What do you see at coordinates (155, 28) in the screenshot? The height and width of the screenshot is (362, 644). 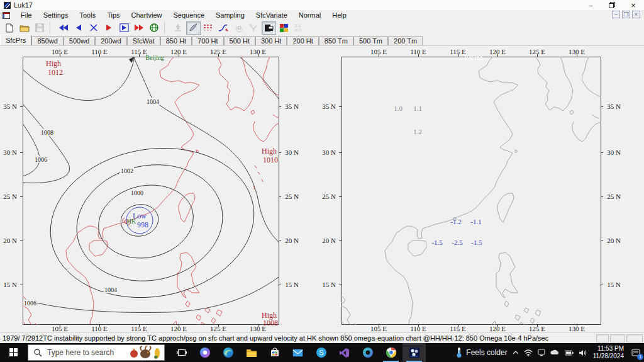 I see `globe-button` at bounding box center [155, 28].